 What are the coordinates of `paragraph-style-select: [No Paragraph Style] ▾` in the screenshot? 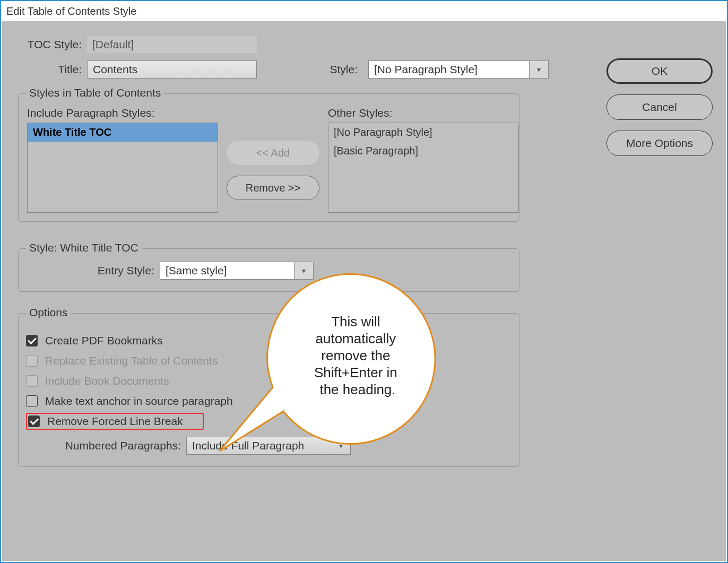 It's located at (458, 70).